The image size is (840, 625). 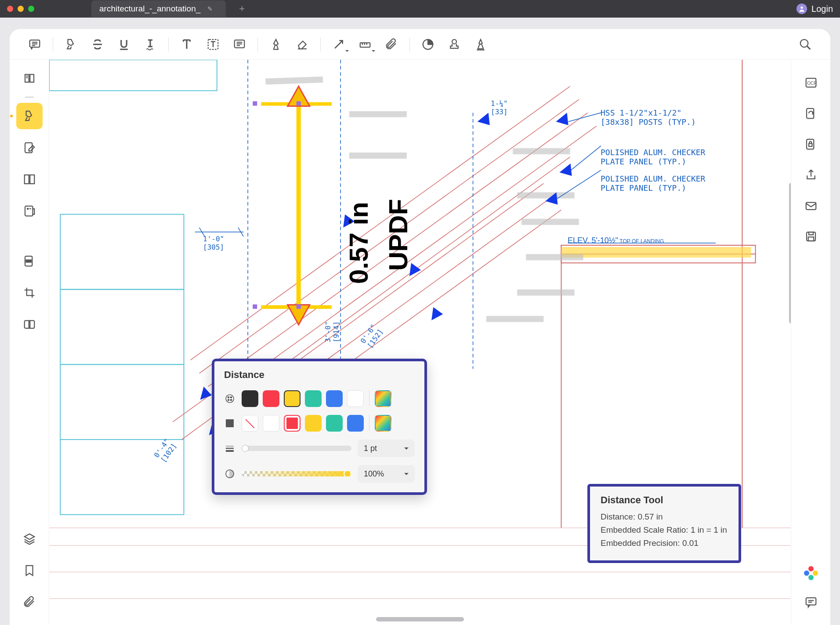 What do you see at coordinates (428, 44) in the screenshot?
I see `sticker-tool` at bounding box center [428, 44].